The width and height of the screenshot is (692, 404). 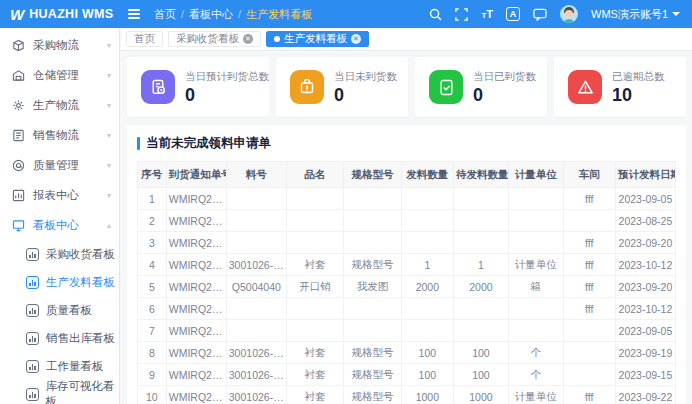 What do you see at coordinates (427, 175) in the screenshot?
I see `table-header-cell: 发料数量` at bounding box center [427, 175].